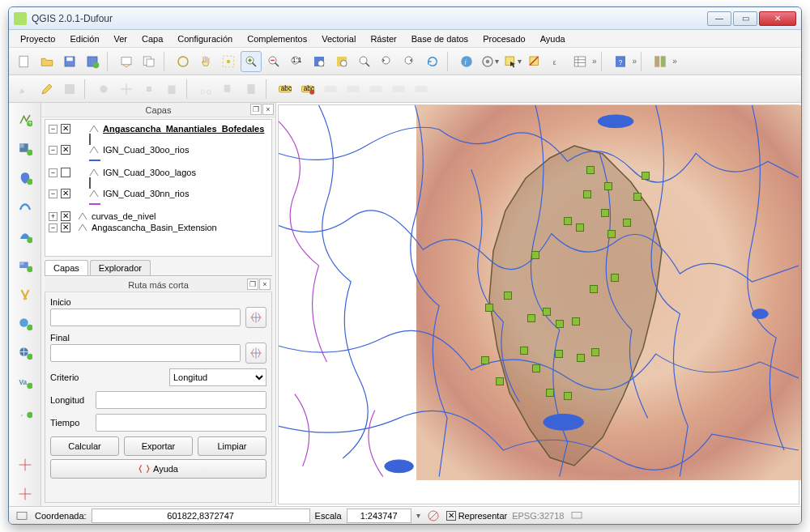  Describe the element at coordinates (268, 109) in the screenshot. I see `layers-close-button: ×` at that location.